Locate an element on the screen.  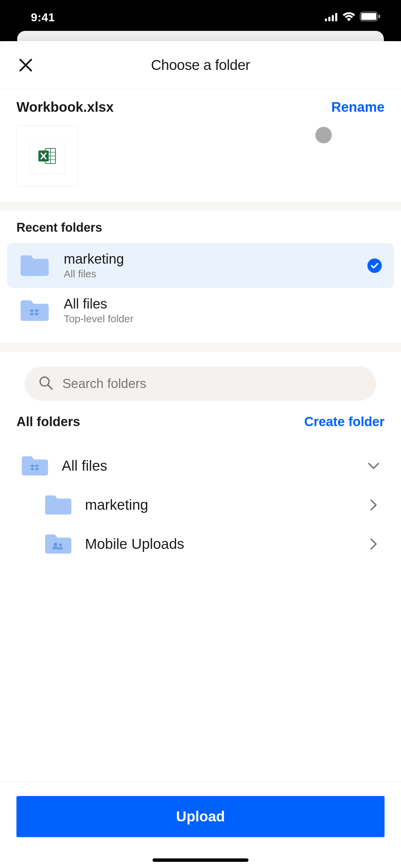
recent-item-subtitle: Top-level folder is located at coordinates (223, 319).